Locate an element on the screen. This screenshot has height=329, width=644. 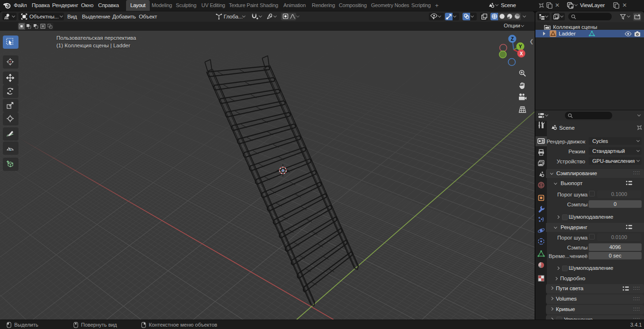
svg-text: Y is located at coordinates (520, 46).